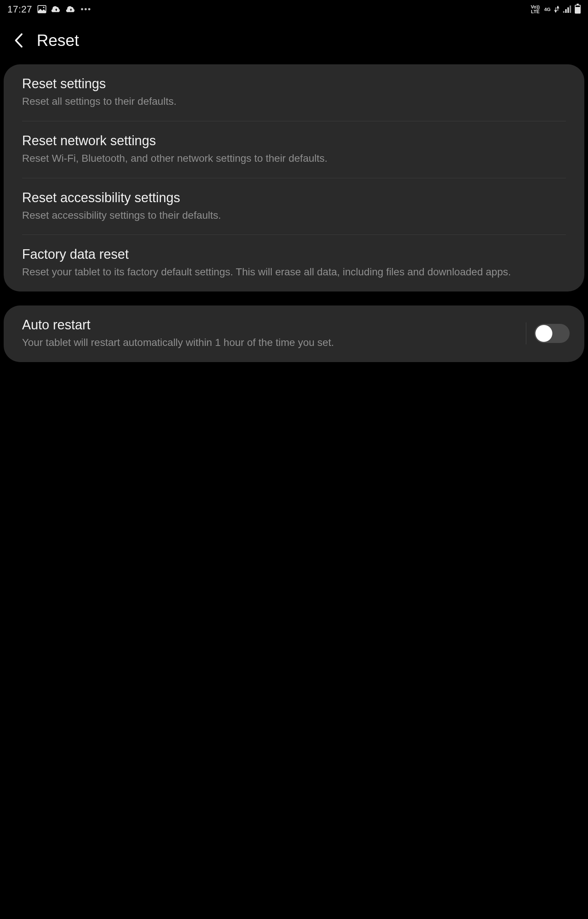 Image resolution: width=588 pixels, height=919 pixels. I want to click on toggle-divider, so click(526, 333).